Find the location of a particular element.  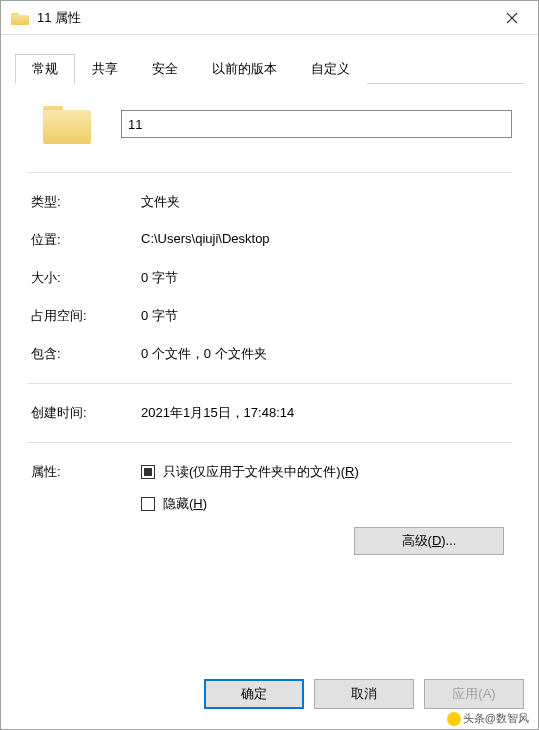

tab-security: 安全 is located at coordinates (165, 69).